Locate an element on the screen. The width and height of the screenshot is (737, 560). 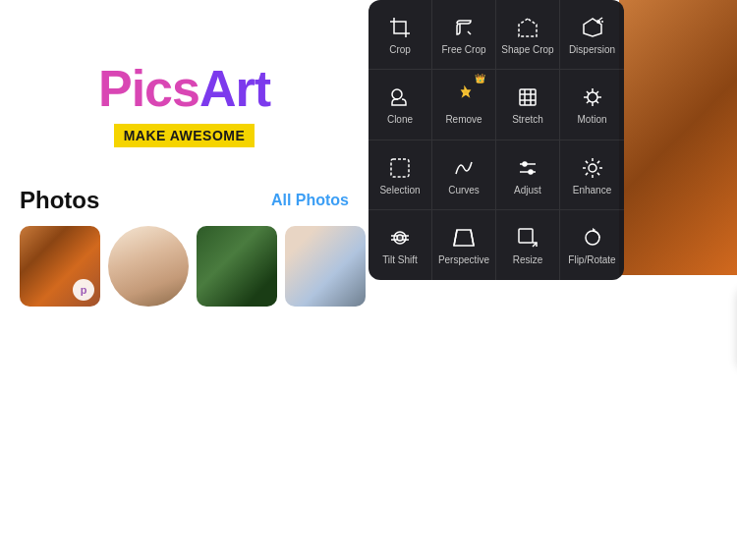
motion-icon is located at coordinates (593, 97).